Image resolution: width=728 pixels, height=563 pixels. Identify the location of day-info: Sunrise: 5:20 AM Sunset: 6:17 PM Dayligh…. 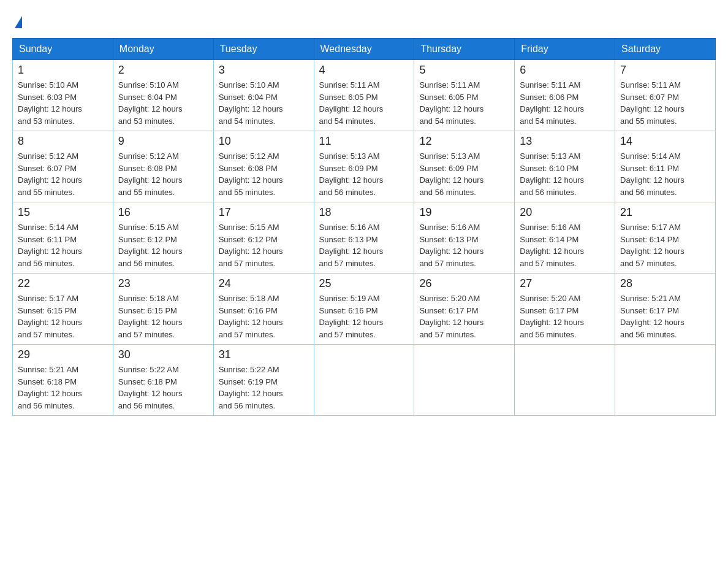
(565, 316).